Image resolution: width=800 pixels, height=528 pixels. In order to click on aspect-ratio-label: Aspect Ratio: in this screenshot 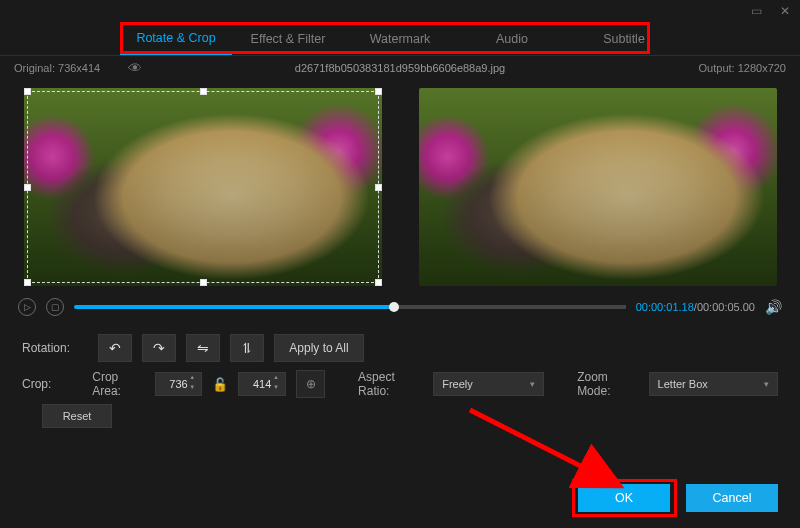, I will do `click(390, 384)`.